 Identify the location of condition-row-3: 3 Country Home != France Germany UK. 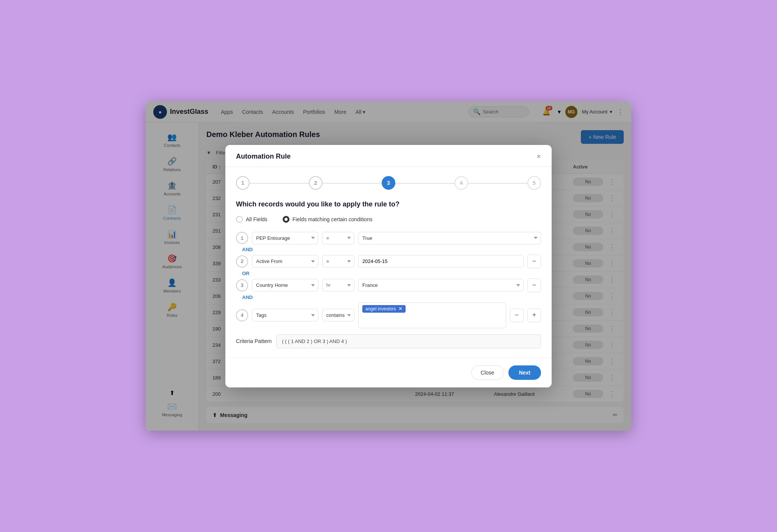
(388, 285).